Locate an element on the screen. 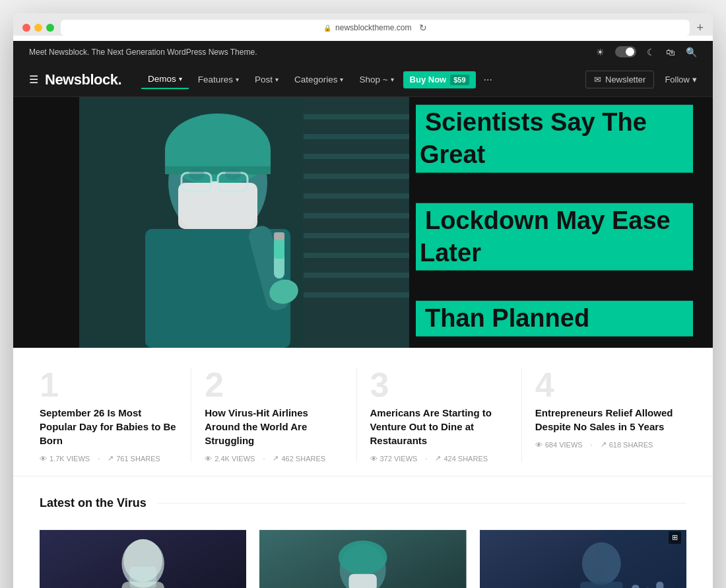 This screenshot has height=588, width=726. shares-stat: ↗ 618 SHARES is located at coordinates (627, 445).